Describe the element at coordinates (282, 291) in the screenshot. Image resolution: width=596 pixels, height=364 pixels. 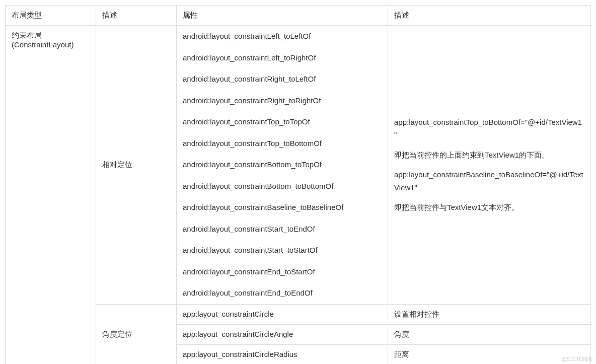
I see `attr-item: android:layout_constraintEnd_toEndOf` at that location.